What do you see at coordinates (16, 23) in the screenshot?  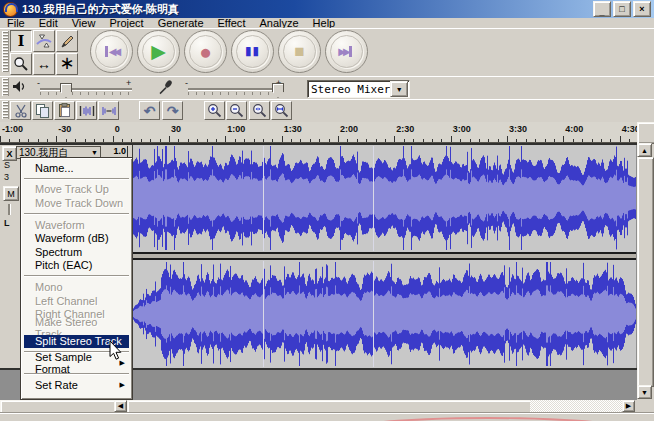 I see `menu-item: File` at bounding box center [16, 23].